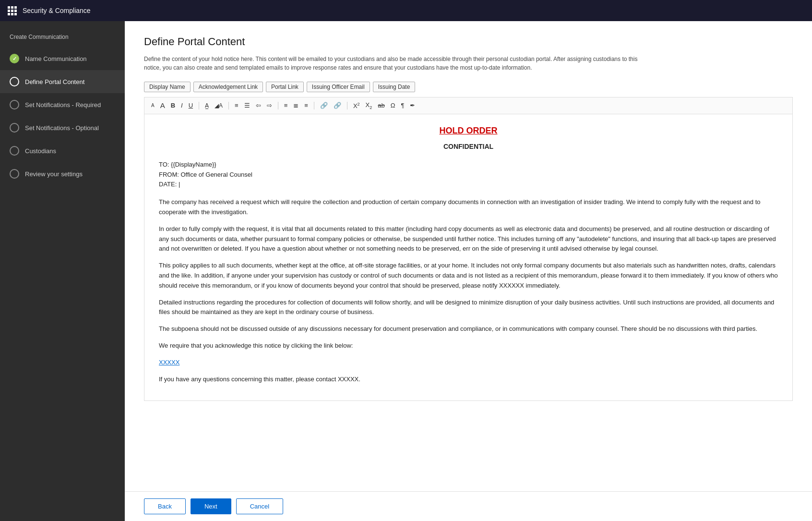 This screenshot has height=521, width=812. Describe the element at coordinates (468, 379) in the screenshot. I see `editor-closing: If you have any questions concerning thi…` at that location.